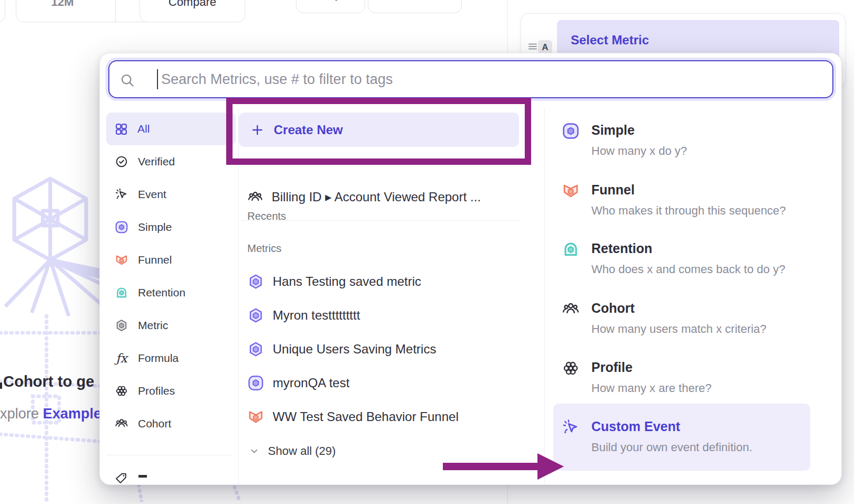 The image size is (854, 504). Describe the element at coordinates (347, 282) in the screenshot. I see `metric-item-label: Hans Testing saved metric` at that location.